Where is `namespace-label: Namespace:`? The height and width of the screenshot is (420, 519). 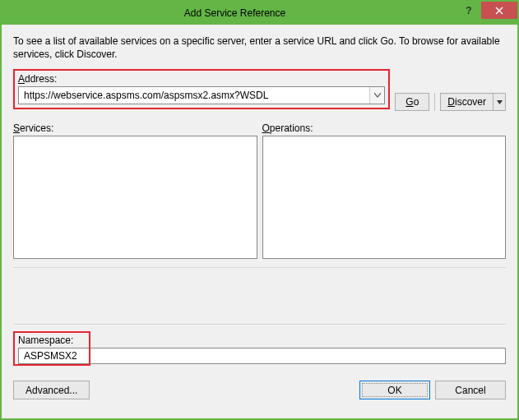 namespace-label: Namespace: is located at coordinates (46, 340).